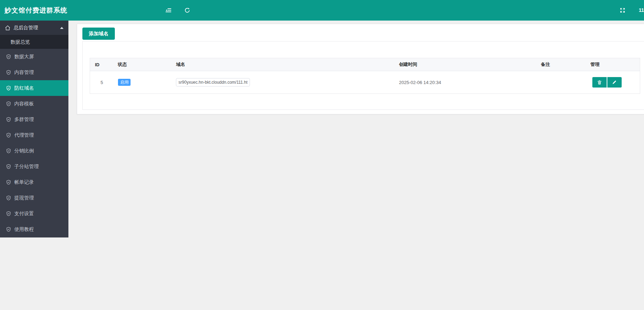 The height and width of the screenshot is (310, 644). Describe the element at coordinates (34, 129) in the screenshot. I see `sidebar-menu: 总后台管理 数据总览 数据大屏 内容管理 防红域名 内容模板 多群管理 代理管理…` at that location.